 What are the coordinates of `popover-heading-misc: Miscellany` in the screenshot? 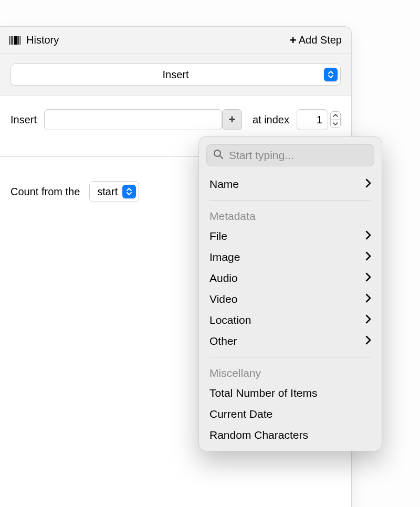 It's located at (290, 373).